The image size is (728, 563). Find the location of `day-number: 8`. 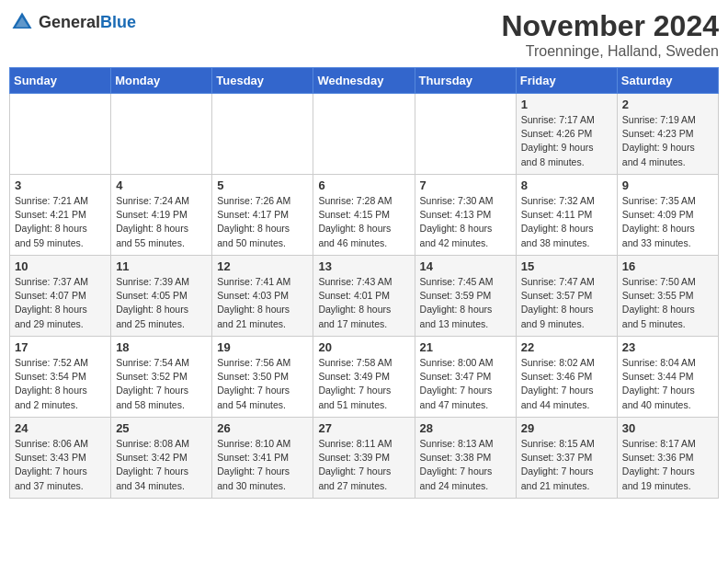

day-number: 8 is located at coordinates (566, 186).